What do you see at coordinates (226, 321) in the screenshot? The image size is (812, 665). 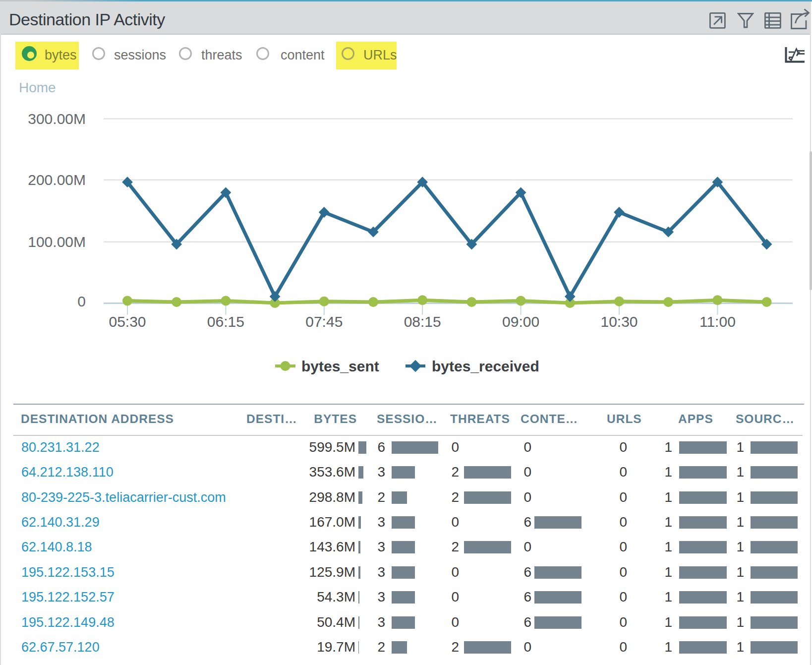 I see `svg-text: 06:15` at bounding box center [226, 321].